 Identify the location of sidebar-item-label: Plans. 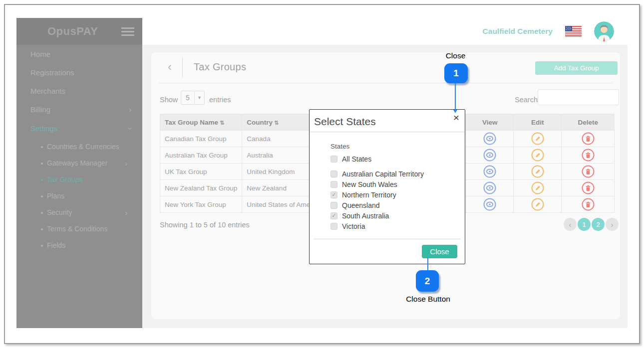
(56, 196).